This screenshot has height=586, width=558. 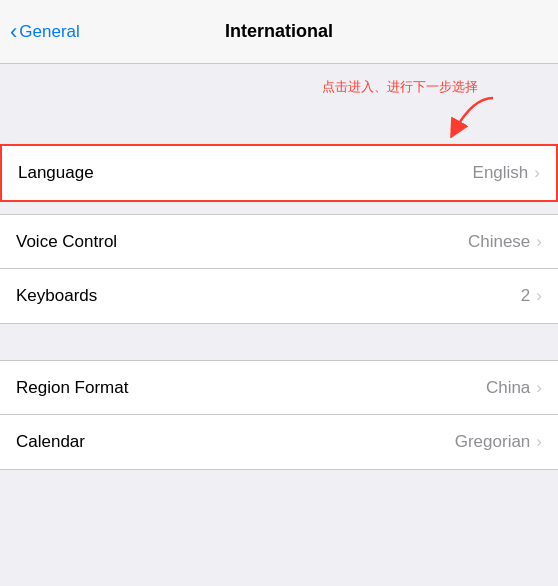 What do you see at coordinates (279, 173) in the screenshot?
I see `language-row: Language English ›` at bounding box center [279, 173].